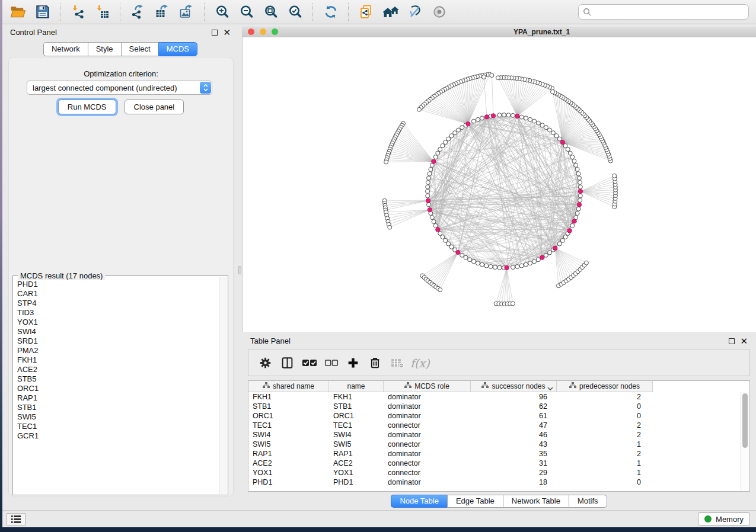 The height and width of the screenshot is (532, 756). What do you see at coordinates (289, 406) in the screenshot?
I see `cell-shared-name: STB1` at bounding box center [289, 406].